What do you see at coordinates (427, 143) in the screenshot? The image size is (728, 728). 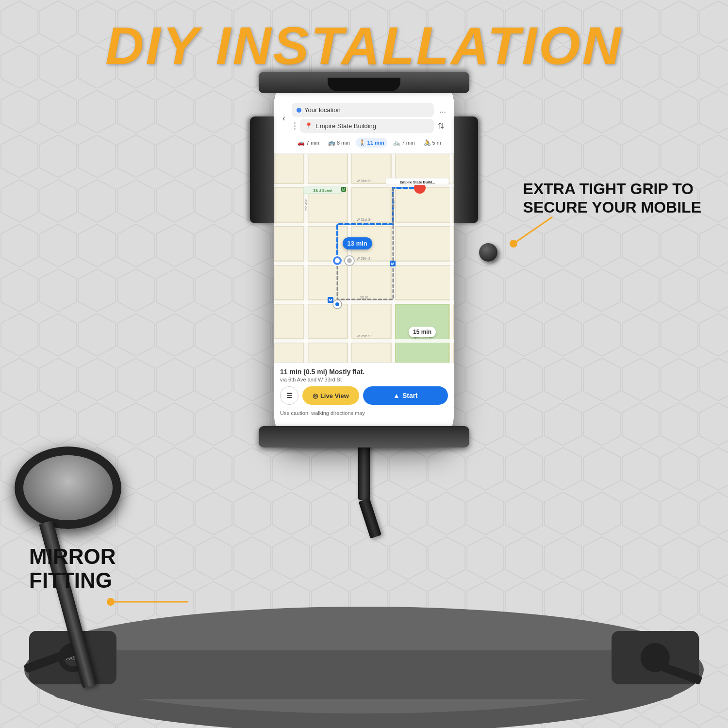 I see `cycle-icon: 🚴` at bounding box center [427, 143].